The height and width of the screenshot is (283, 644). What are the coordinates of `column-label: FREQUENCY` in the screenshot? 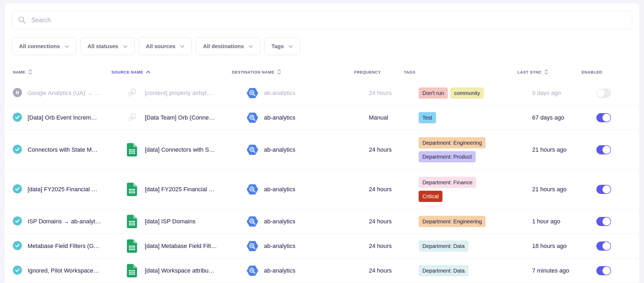 It's located at (368, 72).